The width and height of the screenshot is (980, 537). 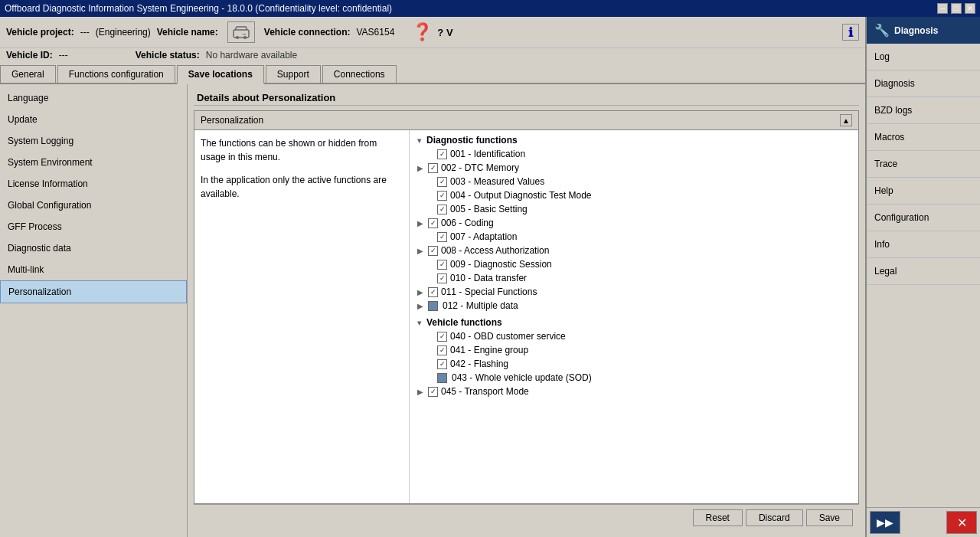 What do you see at coordinates (488, 209) in the screenshot?
I see `item-label-005: 005 - Basic Setting` at bounding box center [488, 209].